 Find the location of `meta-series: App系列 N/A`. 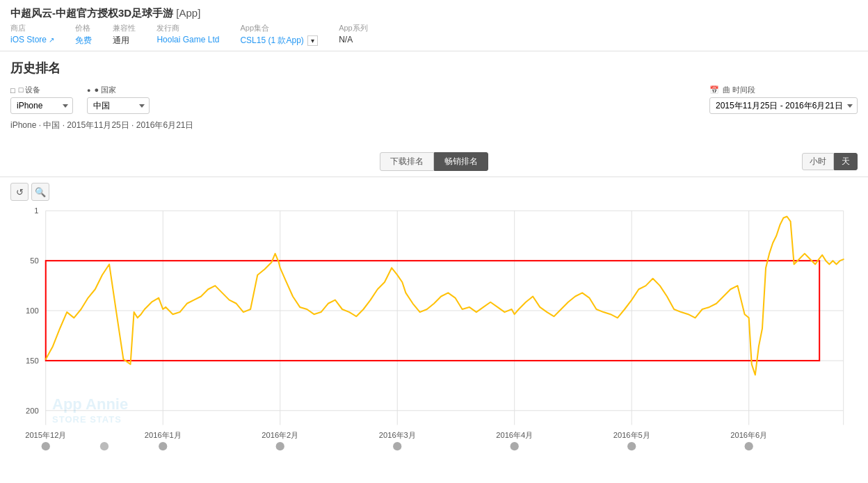

meta-series: App系列 N/A is located at coordinates (353, 33).